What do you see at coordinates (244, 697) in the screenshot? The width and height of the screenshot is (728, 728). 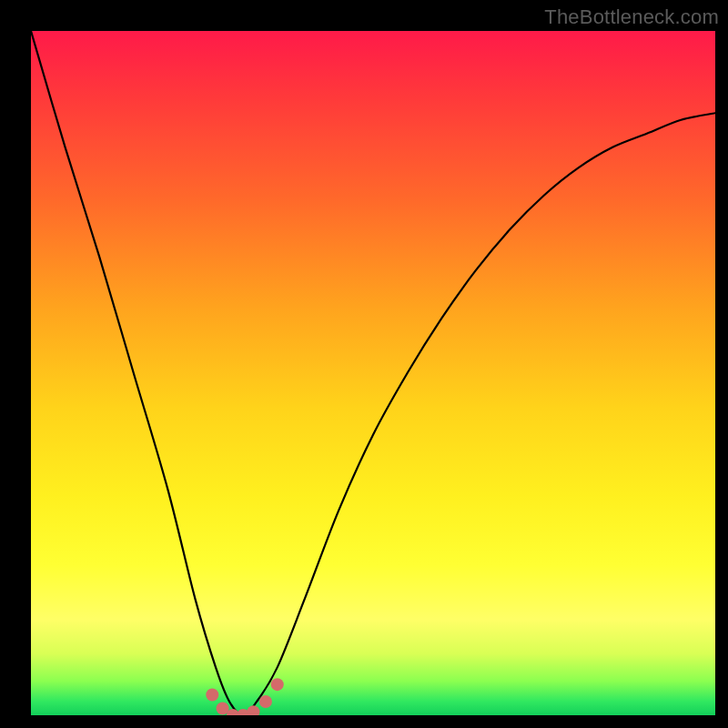 I see `min-region-markers` at bounding box center [244, 697].